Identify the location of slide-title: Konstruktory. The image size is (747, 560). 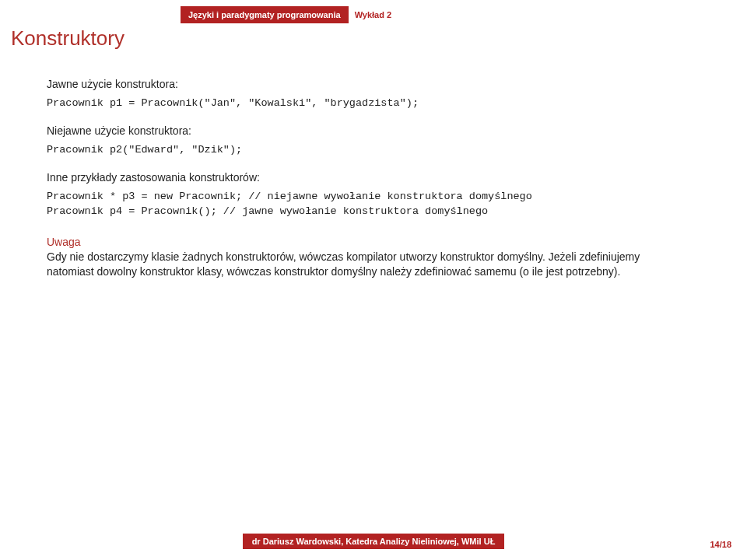
(68, 39).